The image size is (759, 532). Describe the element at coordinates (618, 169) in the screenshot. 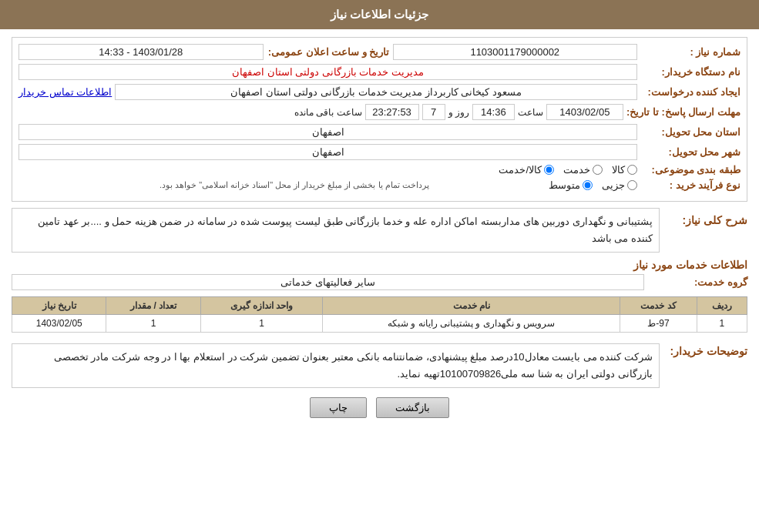

I see `category-kala-label: کالا` at that location.